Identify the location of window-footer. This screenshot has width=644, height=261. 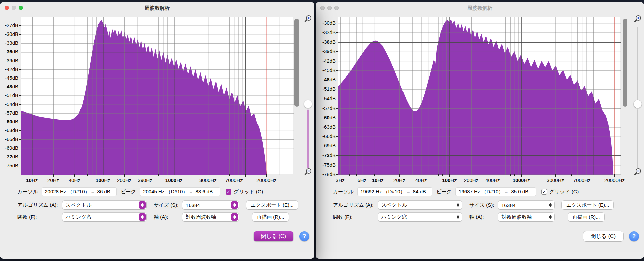
(480, 255).